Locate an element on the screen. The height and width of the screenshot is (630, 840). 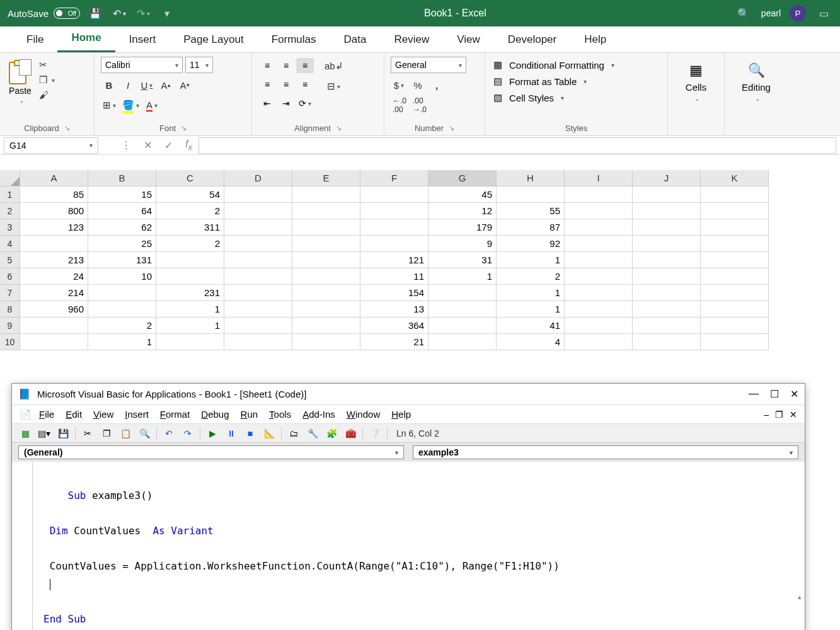
column-header: B is located at coordinates (122, 178).